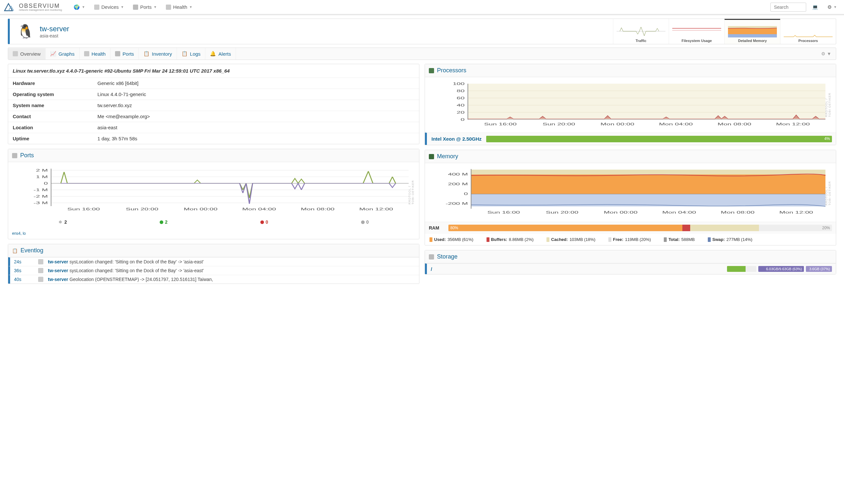 This screenshot has width=844, height=504. What do you see at coordinates (80, 7) in the screenshot?
I see `nav-global: 🌍▼` at bounding box center [80, 7].